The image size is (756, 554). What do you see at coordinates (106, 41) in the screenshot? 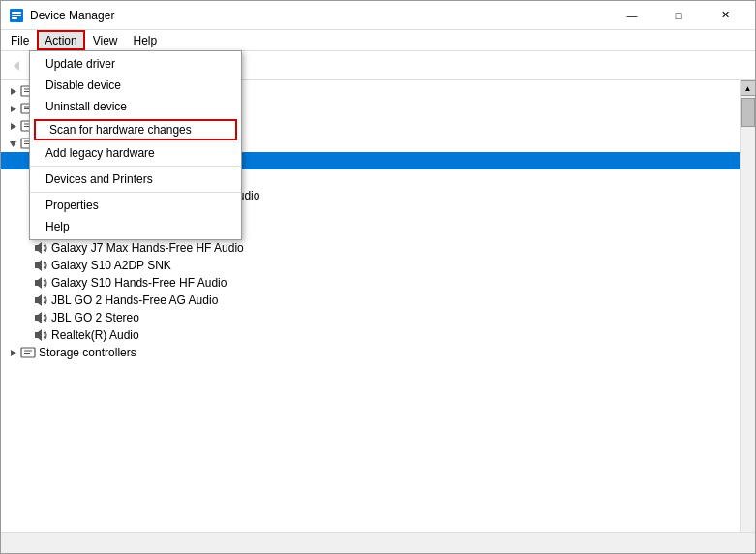
I see `menu-view: View` at bounding box center [106, 41].